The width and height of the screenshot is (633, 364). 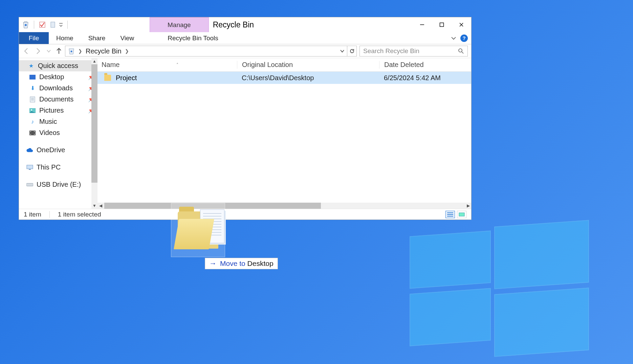 I want to click on window-title: Recycle Bin, so click(x=232, y=25).